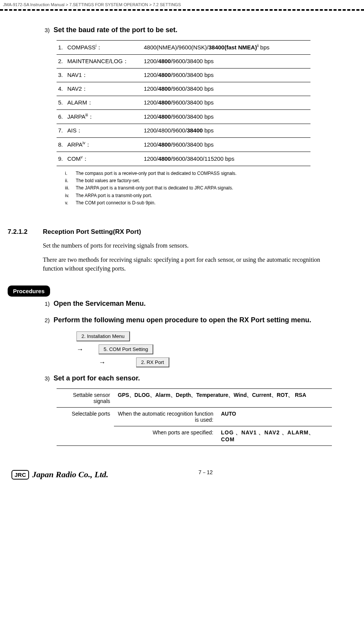  Describe the element at coordinates (166, 417) in the screenshot. I see `cell-condition: When the automatic recognition function …` at that location.